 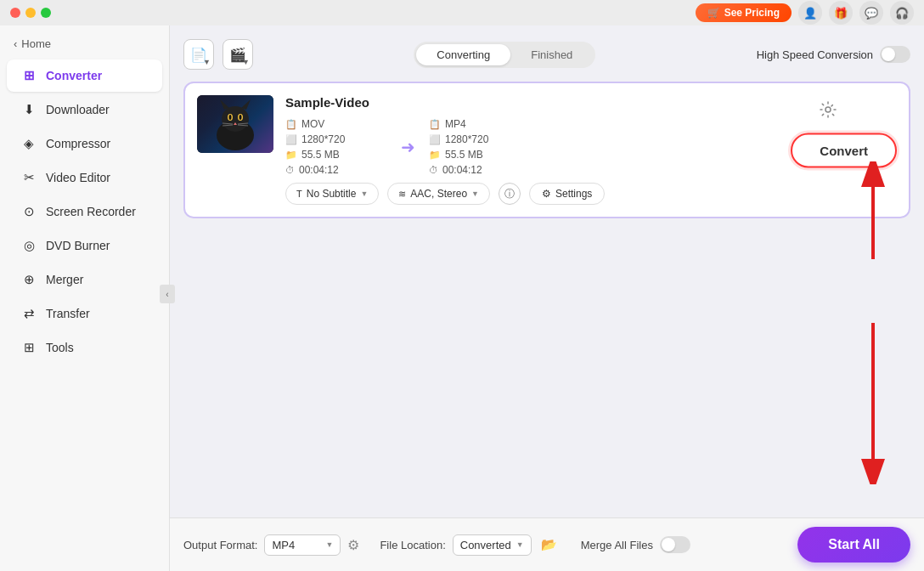 I want to click on sidebar-item-compressor: ◈ Compressor, so click(x=85, y=144).